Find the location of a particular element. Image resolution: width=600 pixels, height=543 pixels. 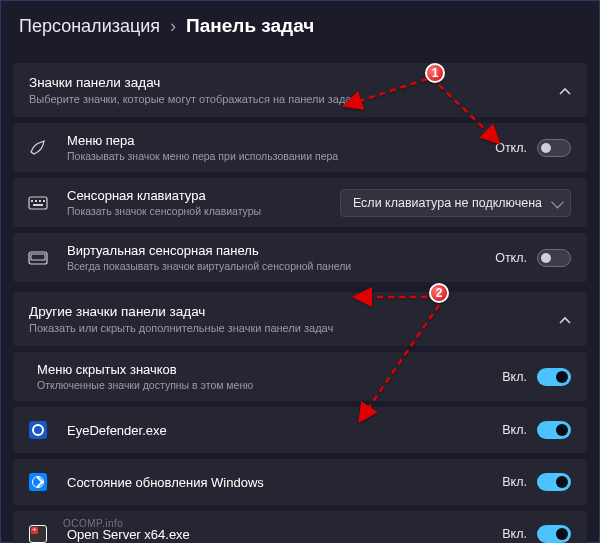

section-title: Значки панели задач is located at coordinates (193, 82).